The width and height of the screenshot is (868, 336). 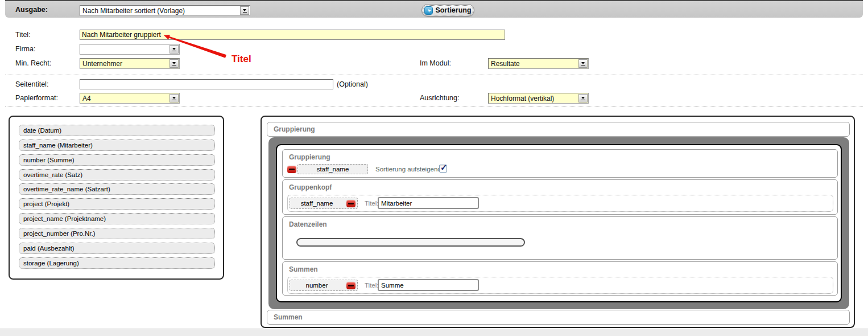 I want to click on group-header-titel-input, so click(x=428, y=203).